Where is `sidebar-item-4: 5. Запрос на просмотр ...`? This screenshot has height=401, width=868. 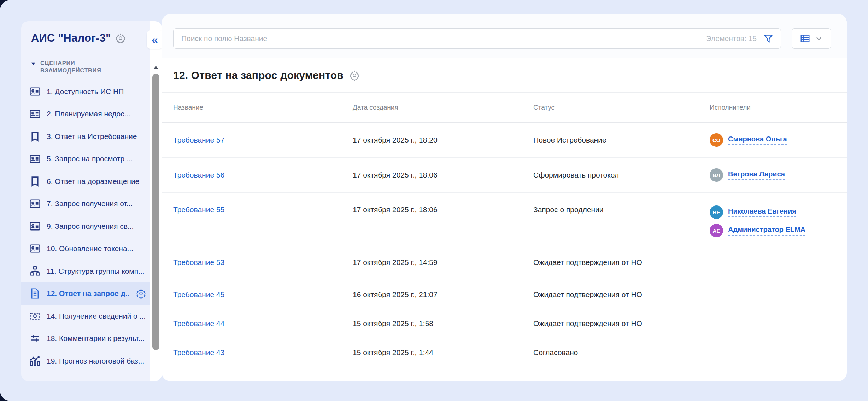 sidebar-item-4: 5. Запрос на просмотр ... is located at coordinates (92, 159).